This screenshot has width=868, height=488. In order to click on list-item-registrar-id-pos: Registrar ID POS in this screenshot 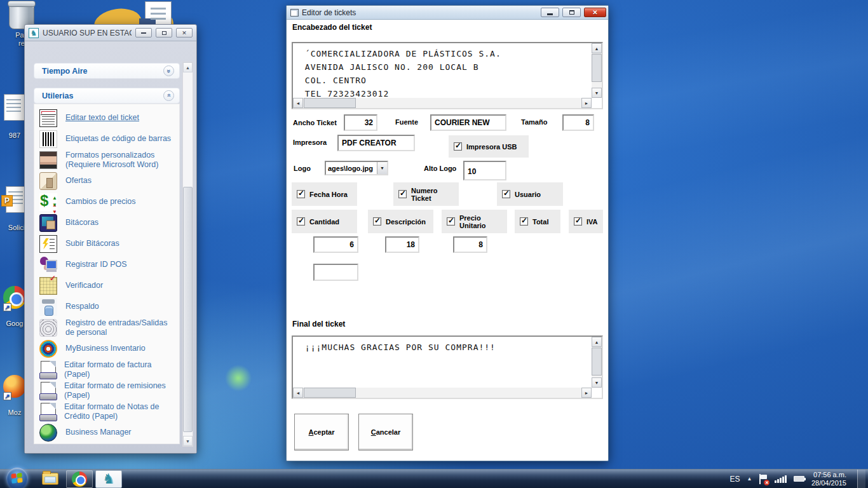, I will do `click(109, 264)`.